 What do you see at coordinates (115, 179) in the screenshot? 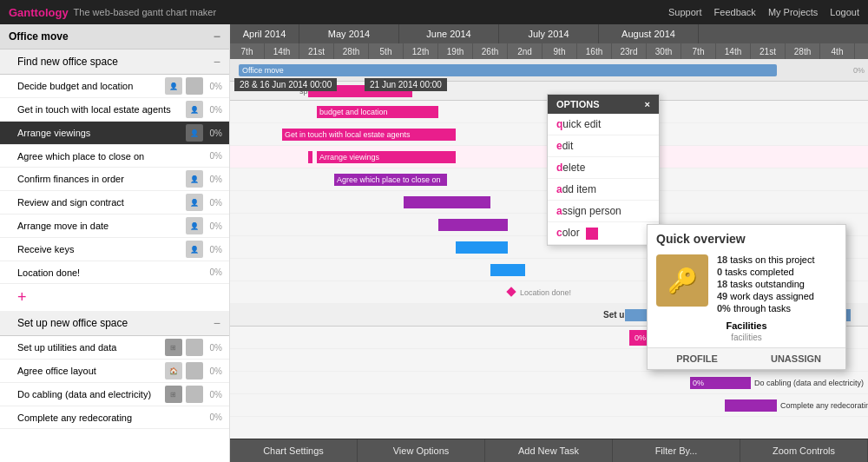
I see `task-row-confirm-finances: Confirm finances in order 👤 0%` at bounding box center [115, 179].